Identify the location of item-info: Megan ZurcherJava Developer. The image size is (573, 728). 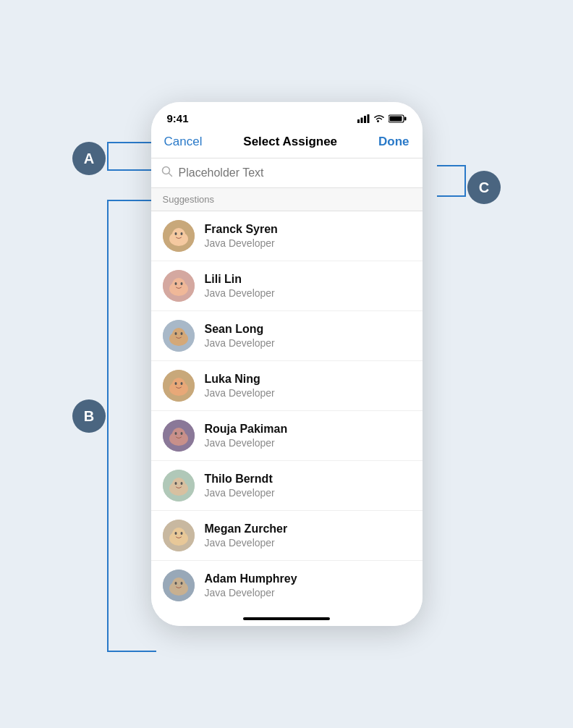
(246, 536).